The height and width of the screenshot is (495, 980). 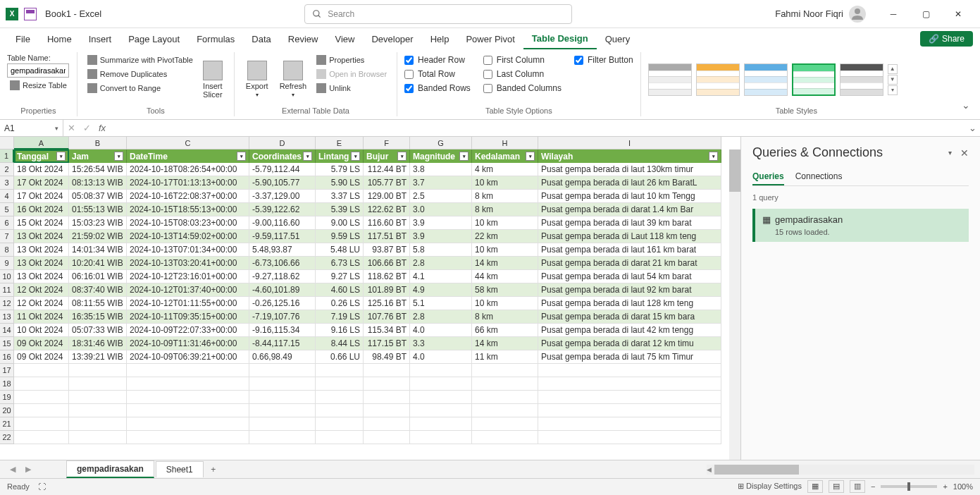 What do you see at coordinates (188, 157) in the screenshot?
I see `table-header-datetime: DateTime▾` at bounding box center [188, 157].